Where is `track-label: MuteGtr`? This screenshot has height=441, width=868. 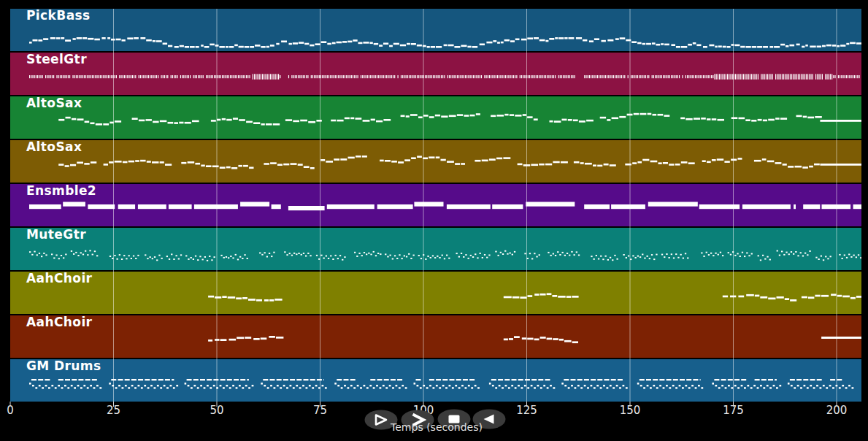
track-label: MuteGtr is located at coordinates (56, 234).